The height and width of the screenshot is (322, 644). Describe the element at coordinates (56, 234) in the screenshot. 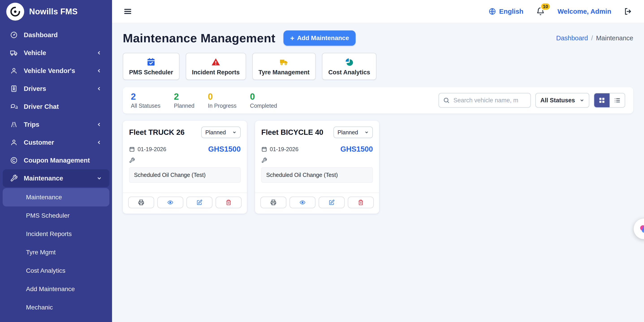

I see `submenu-item-incident-reports: Incident Reports` at that location.